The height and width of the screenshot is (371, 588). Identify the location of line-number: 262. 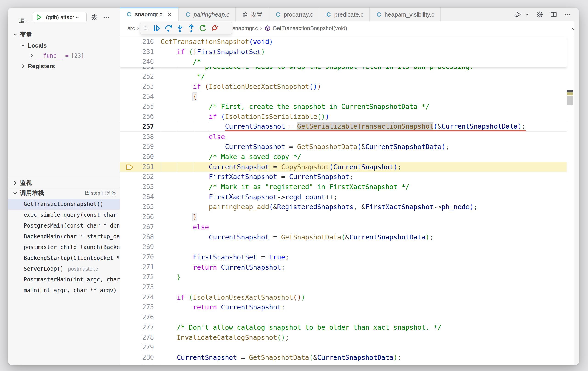
(137, 177).